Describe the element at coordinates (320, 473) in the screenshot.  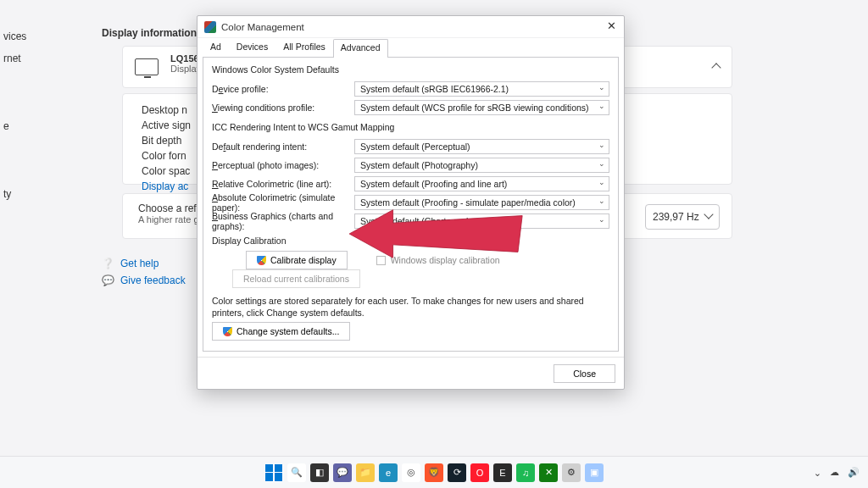
I see `taskbar-app-taskview: ◧` at that location.